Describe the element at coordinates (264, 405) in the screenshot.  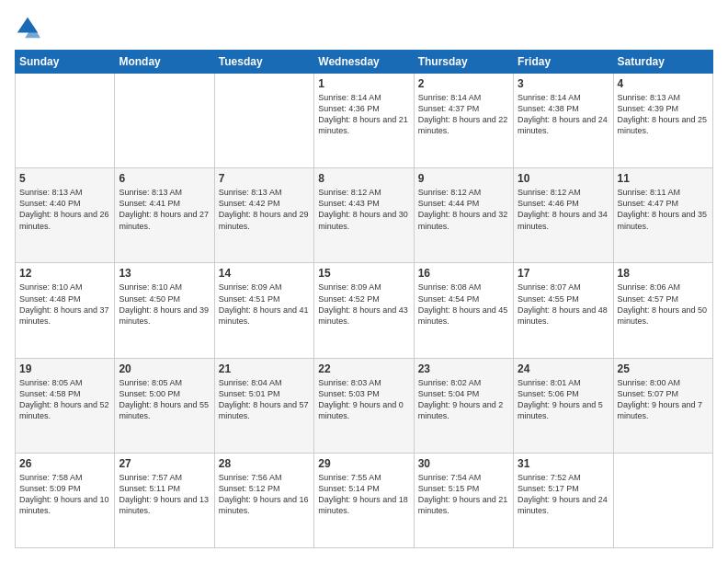
I see `calendar-cell: 21Sunrise: 8:04 AM Sunset: 5:01 PM Dayli…` at that location.